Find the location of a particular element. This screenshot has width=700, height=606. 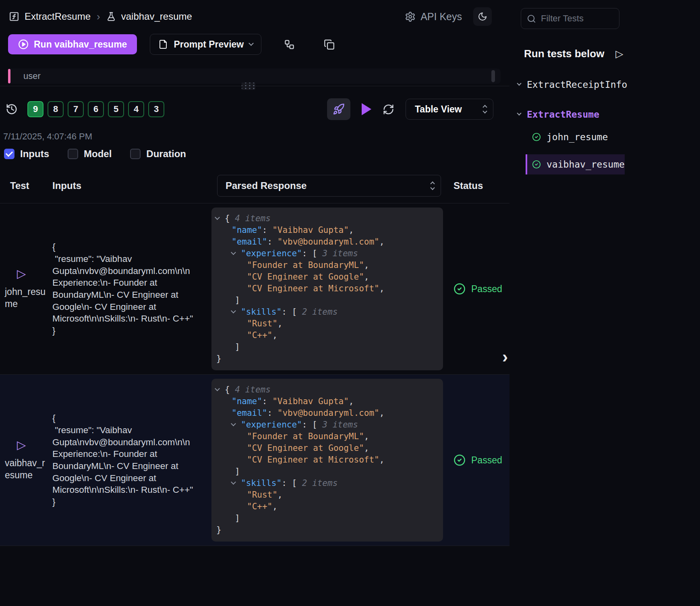

run-play-button is located at coordinates (367, 109).